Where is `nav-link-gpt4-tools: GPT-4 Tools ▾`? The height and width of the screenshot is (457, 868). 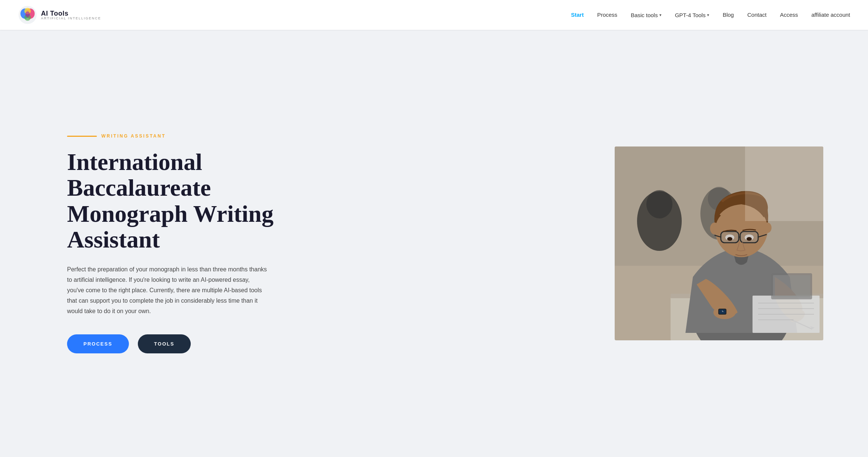
nav-link-gpt4-tools: GPT-4 Tools ▾ is located at coordinates (692, 15).